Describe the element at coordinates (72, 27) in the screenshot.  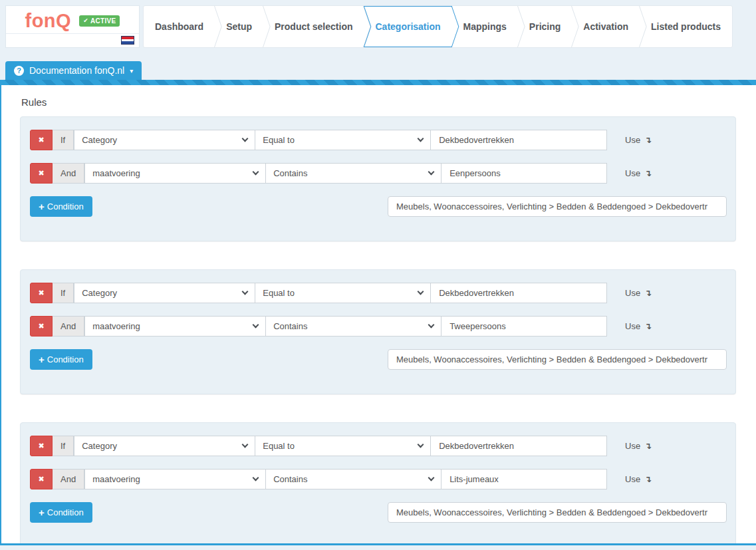
I see `logo-box: fonQ ✔ACTIVE` at that location.